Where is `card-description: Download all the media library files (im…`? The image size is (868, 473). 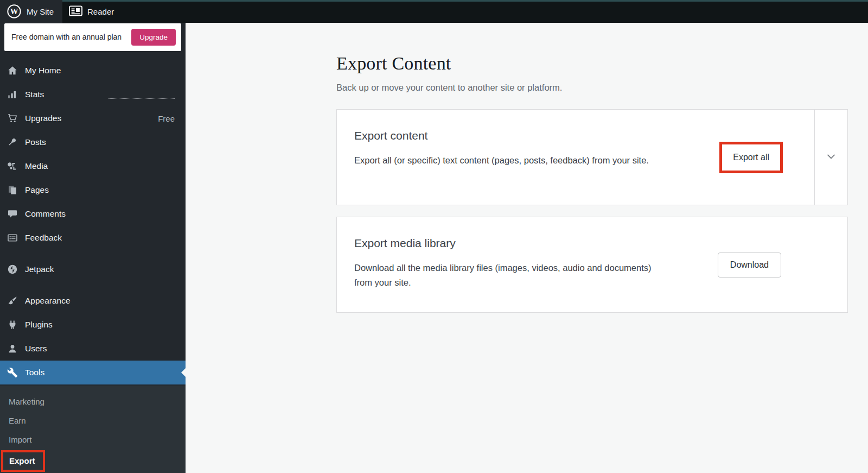 card-description: Download all the media library files (im… is located at coordinates (504, 275).